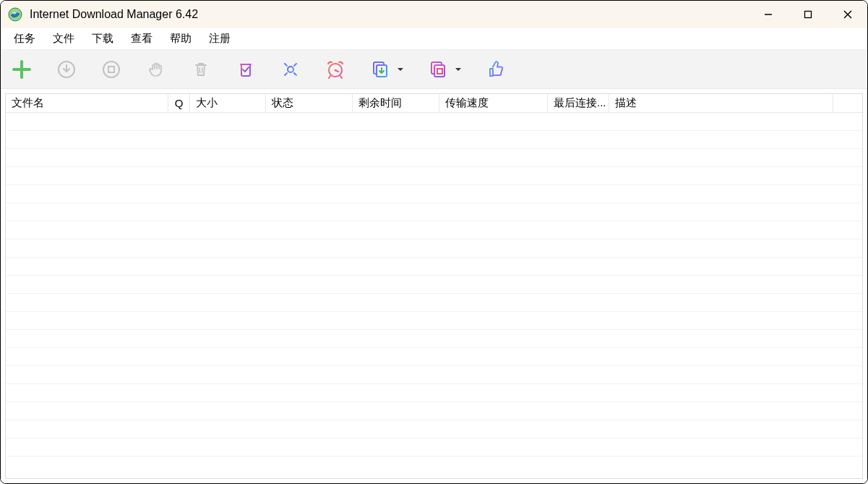 This screenshot has width=868, height=484. I want to click on trash-check-icon, so click(246, 69).